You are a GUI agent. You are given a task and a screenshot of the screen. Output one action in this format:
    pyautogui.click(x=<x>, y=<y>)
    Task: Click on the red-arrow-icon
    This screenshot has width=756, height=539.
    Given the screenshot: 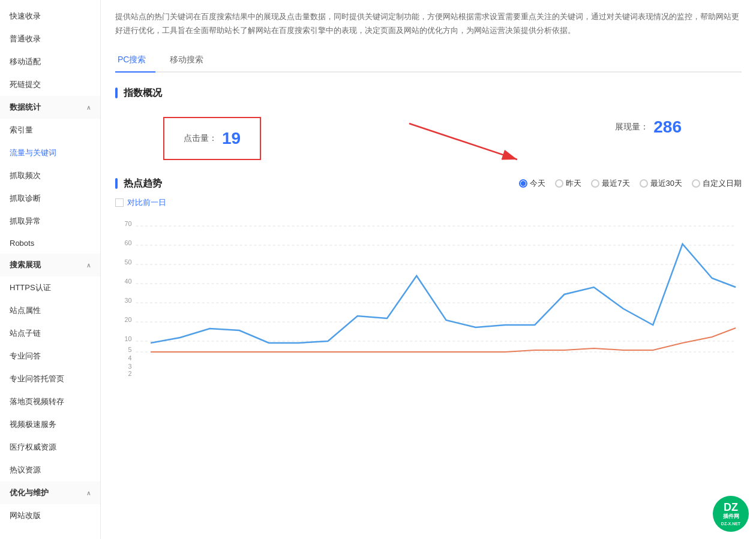 What is the action you would take?
    pyautogui.click(x=427, y=138)
    